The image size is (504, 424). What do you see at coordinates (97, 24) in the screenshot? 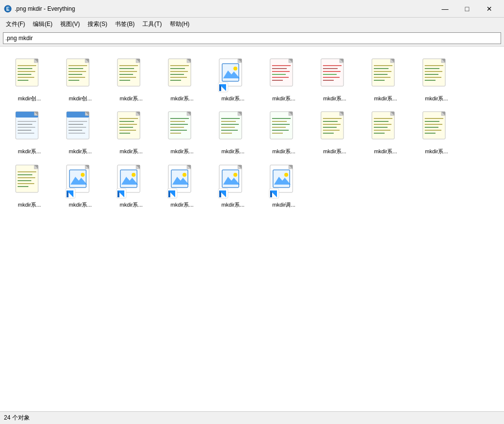
I see `menu-search: 搜索(S)` at bounding box center [97, 24].